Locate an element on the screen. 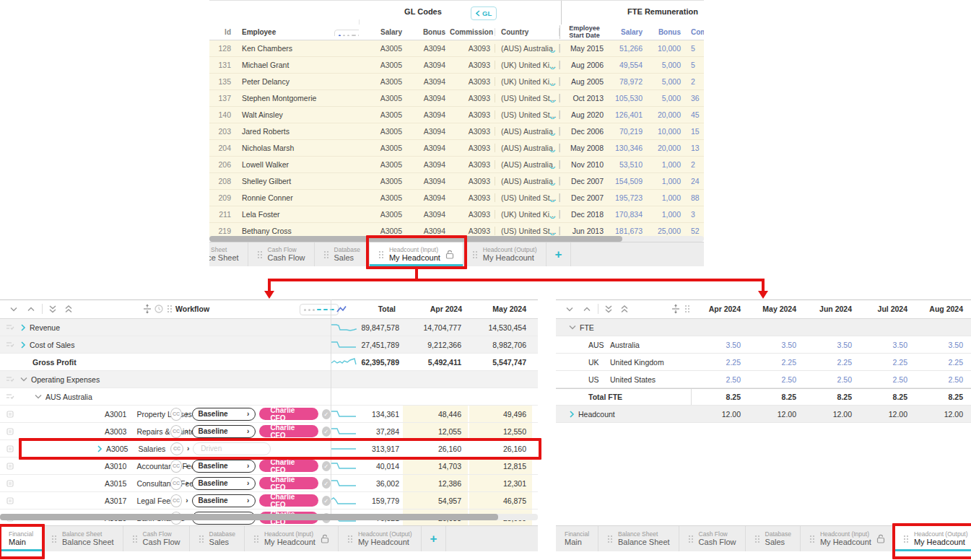 Image resolution: width=971 pixels, height=560 pixels. cell-apr-2024: 48,446 is located at coordinates (435, 414).